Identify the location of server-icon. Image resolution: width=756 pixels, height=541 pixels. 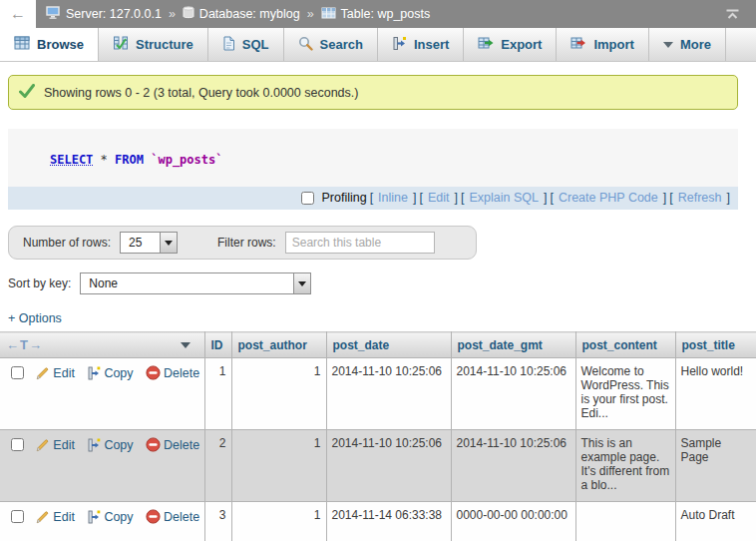
(54, 14).